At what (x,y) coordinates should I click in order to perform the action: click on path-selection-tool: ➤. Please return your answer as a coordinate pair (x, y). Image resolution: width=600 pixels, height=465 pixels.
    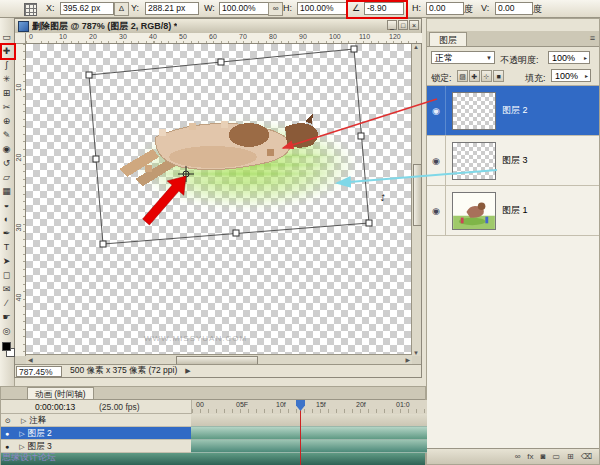
    Looking at the image, I should click on (6, 261).